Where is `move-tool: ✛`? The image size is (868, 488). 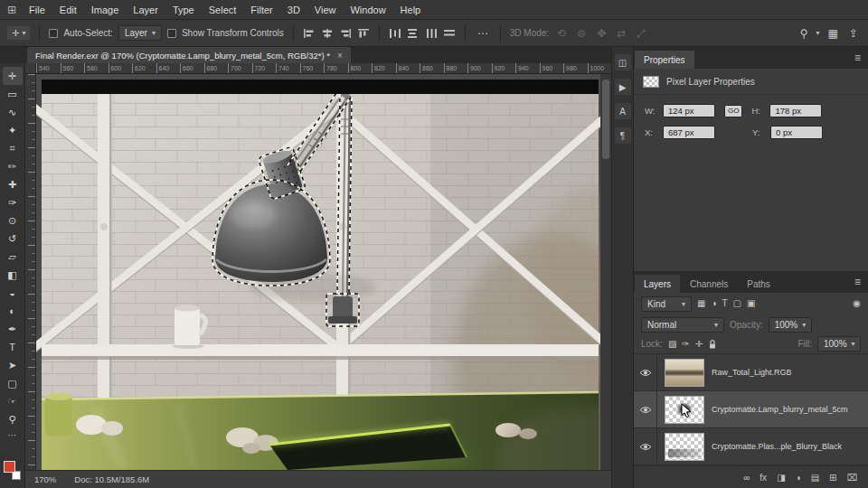
move-tool: ✛ is located at coordinates (13, 76).